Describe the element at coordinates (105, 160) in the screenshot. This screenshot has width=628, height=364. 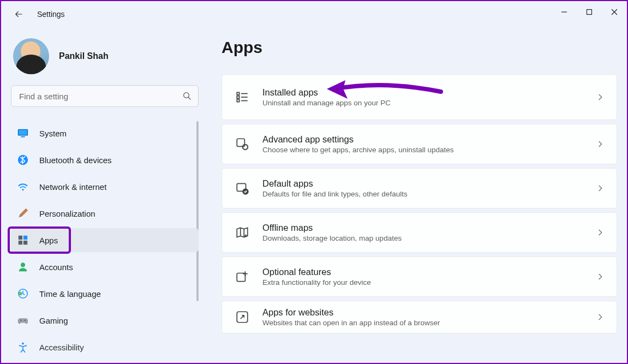
I see `sidebar-item-bluetooth: Bluetooth & devices` at that location.